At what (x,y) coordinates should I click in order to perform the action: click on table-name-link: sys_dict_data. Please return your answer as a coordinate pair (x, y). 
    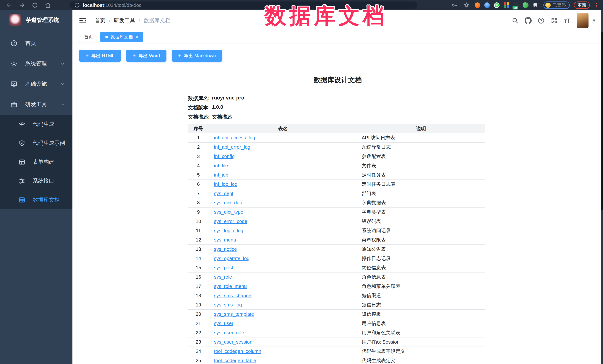
    Looking at the image, I should click on (229, 203).